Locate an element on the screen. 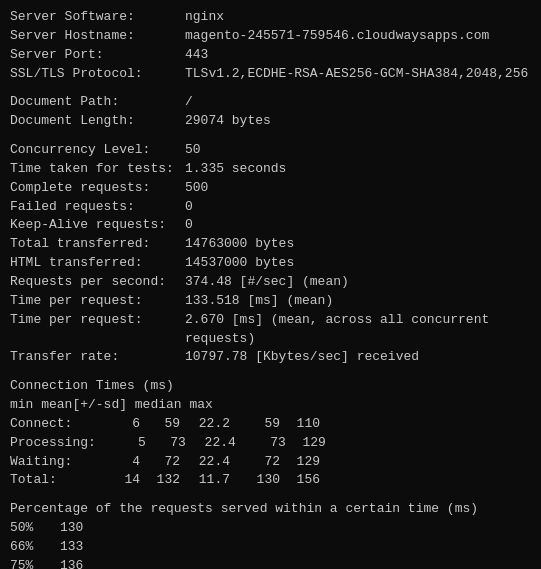  pct-label: 66% is located at coordinates (35, 548).